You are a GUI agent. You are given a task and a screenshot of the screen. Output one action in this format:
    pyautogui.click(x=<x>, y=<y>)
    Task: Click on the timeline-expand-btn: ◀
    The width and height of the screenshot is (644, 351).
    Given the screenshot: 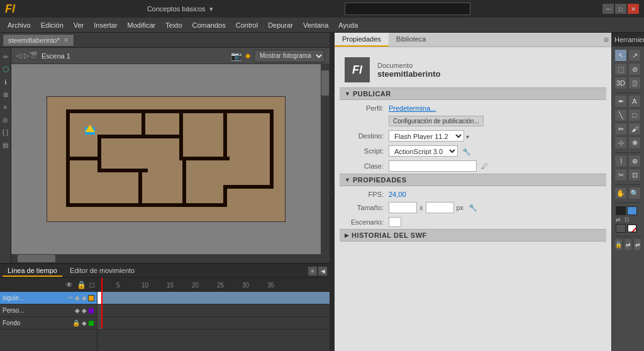 What is the action you would take?
    pyautogui.click(x=323, y=271)
    